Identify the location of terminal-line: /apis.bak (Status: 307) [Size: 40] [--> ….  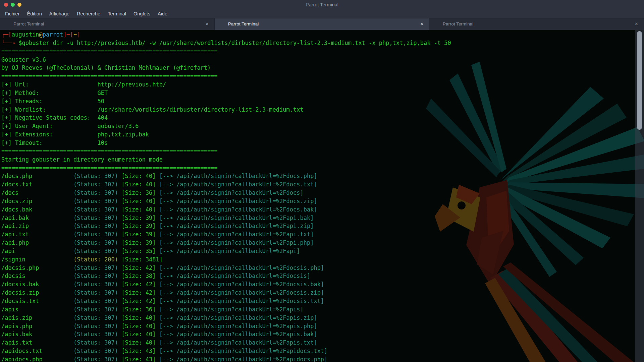
(318, 335).